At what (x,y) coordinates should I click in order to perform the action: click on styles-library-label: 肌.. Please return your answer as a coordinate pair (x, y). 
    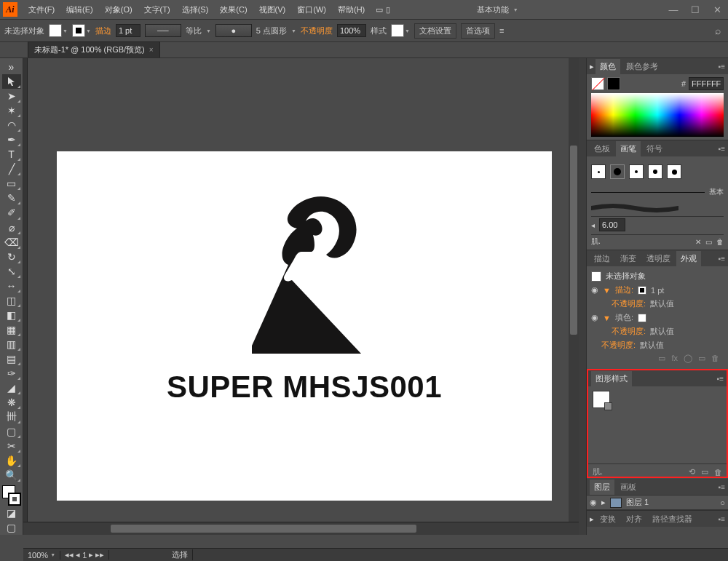
    Looking at the image, I should click on (598, 472).